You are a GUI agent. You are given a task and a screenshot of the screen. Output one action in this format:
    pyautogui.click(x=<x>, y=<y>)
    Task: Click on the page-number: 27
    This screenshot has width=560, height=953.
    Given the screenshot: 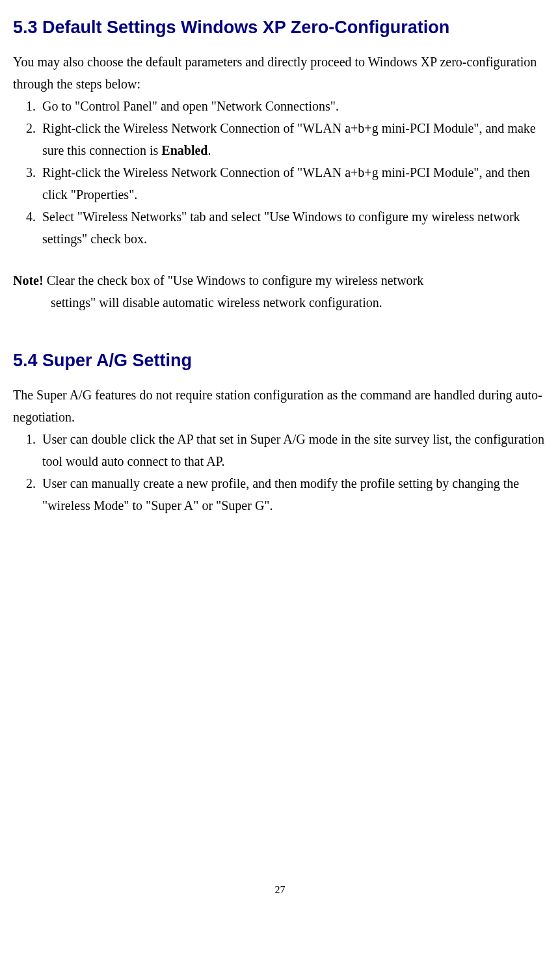 What is the action you would take?
    pyautogui.click(x=280, y=890)
    